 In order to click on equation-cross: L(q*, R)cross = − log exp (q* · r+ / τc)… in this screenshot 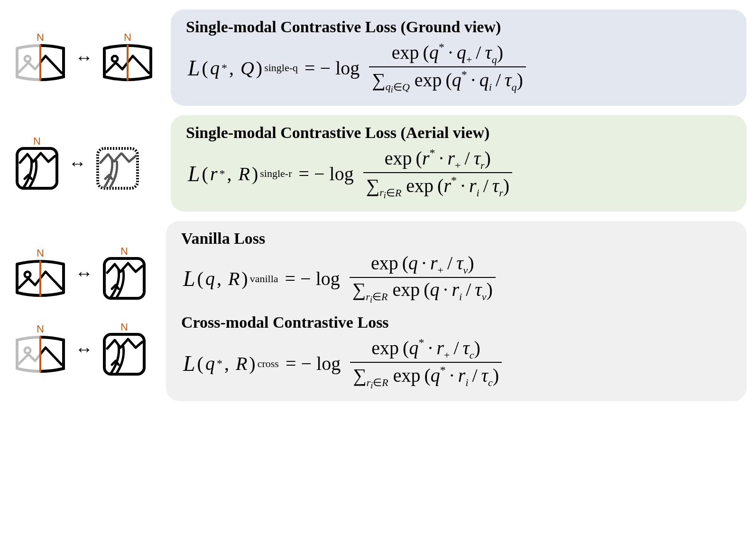, I will do `click(456, 363)`.